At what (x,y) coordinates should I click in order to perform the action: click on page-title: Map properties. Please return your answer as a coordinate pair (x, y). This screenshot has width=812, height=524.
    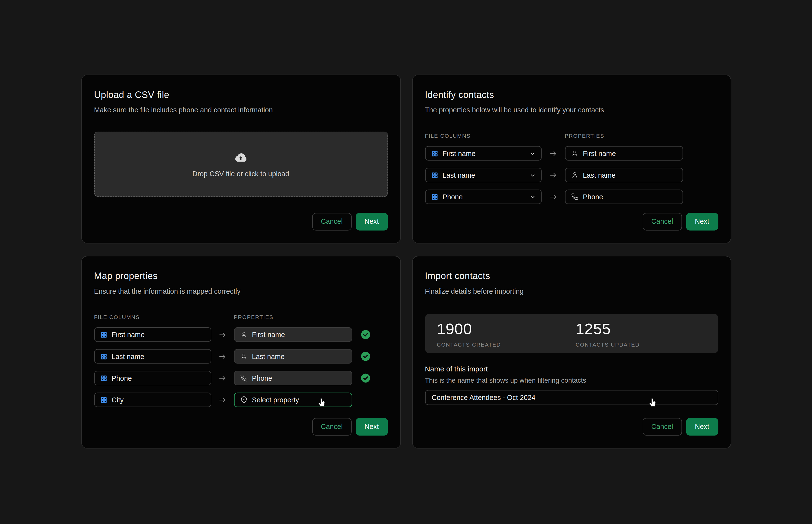
    Looking at the image, I should click on (241, 276).